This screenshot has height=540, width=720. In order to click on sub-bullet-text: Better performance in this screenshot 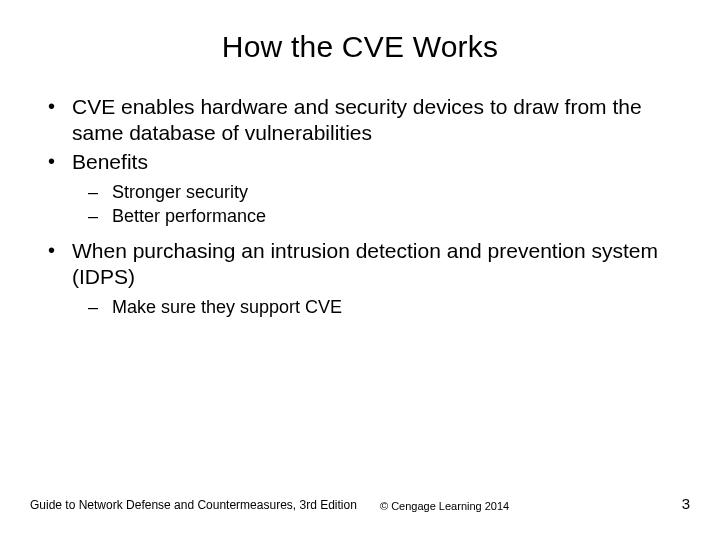, I will do `click(189, 216)`.